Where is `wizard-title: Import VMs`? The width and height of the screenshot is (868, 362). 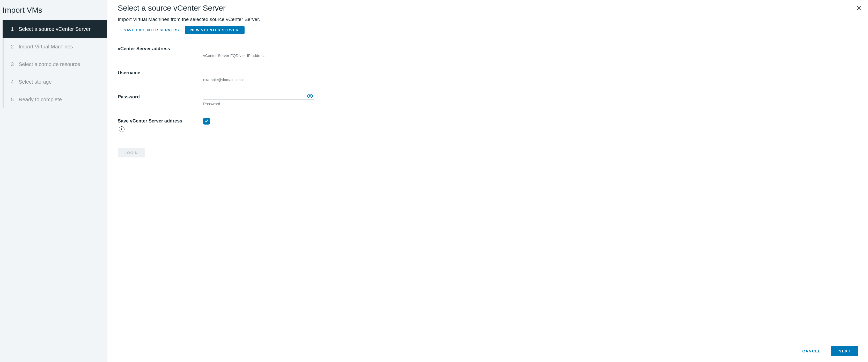 wizard-title: Import VMs is located at coordinates (54, 11).